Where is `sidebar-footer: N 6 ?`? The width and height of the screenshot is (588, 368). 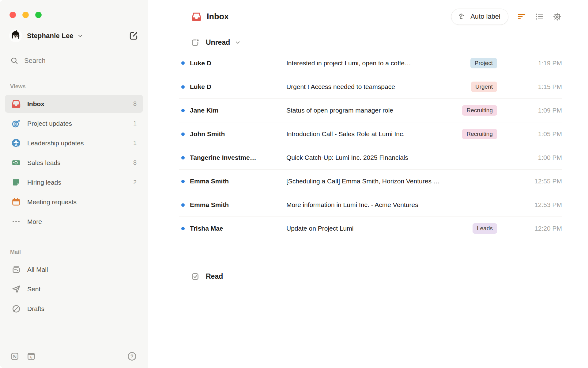
sidebar-footer: N 6 ? is located at coordinates (74, 356).